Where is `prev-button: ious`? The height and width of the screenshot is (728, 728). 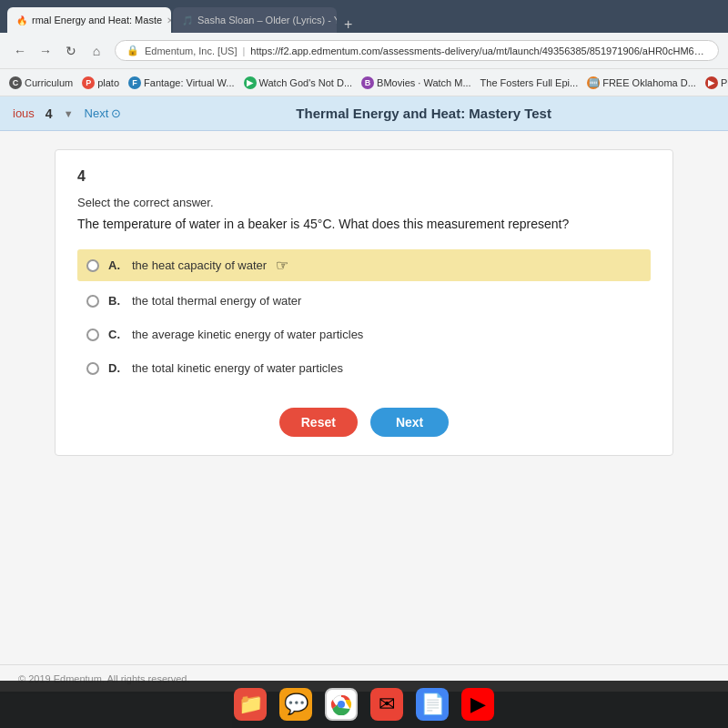
prev-button: ious is located at coordinates (24, 113).